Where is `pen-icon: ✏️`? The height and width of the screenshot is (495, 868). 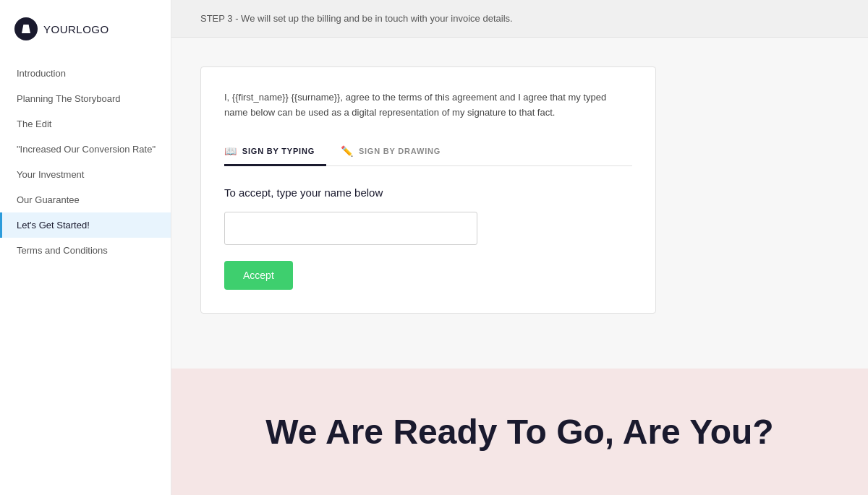 pen-icon: ✏️ is located at coordinates (347, 151).